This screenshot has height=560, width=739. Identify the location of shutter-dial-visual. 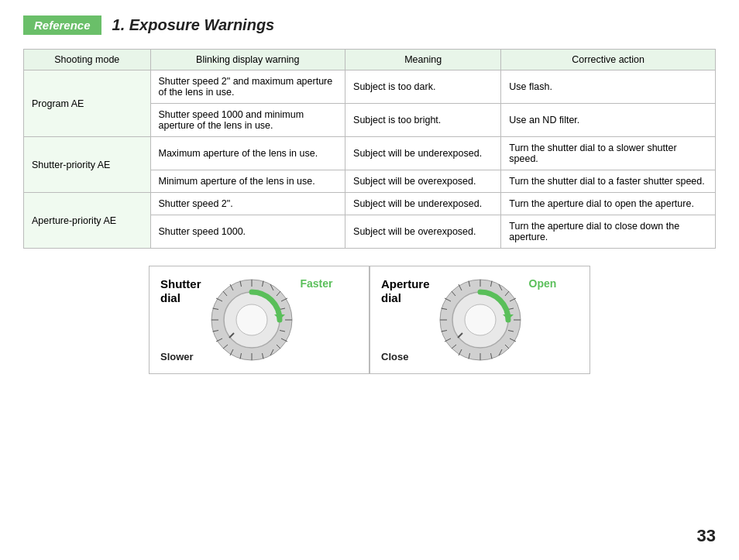
(252, 320).